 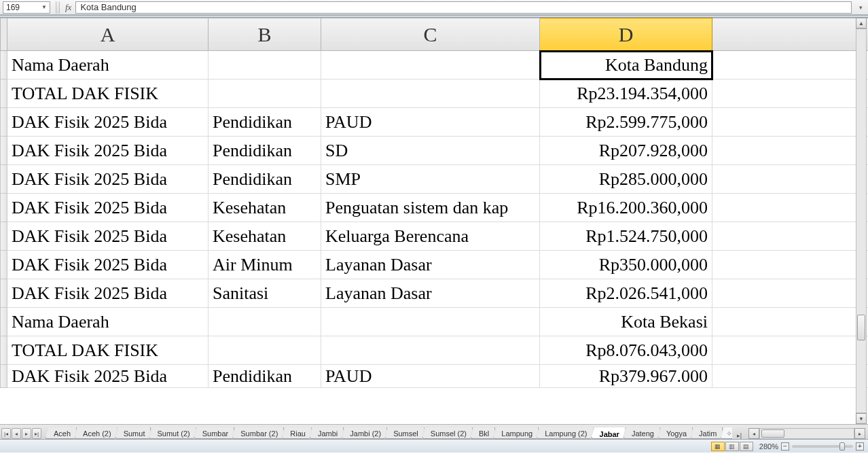 I want to click on formula-bar-expand-icon: ▾, so click(x=861, y=7).